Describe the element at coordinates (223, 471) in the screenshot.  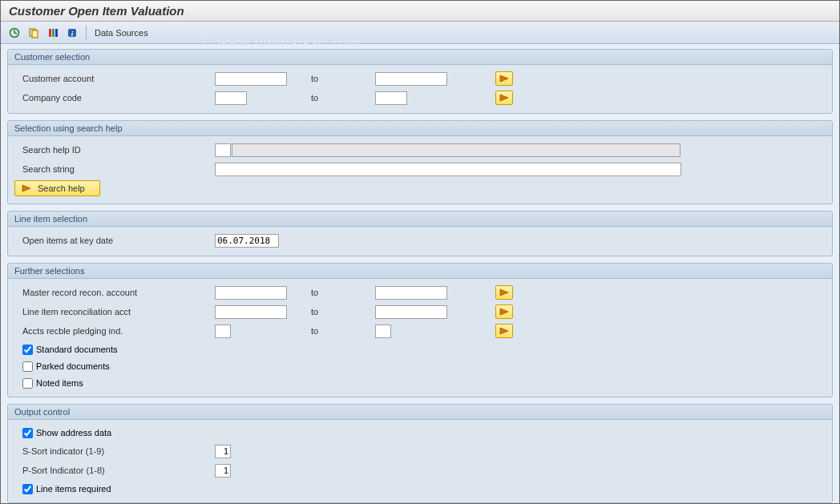
I see `p-sort-indicator-input` at that location.